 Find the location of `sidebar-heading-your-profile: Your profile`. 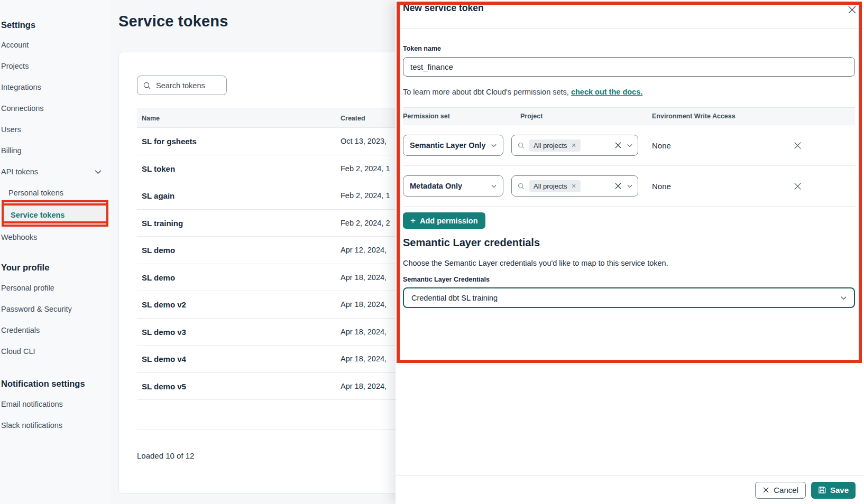

sidebar-heading-your-profile: Your profile is located at coordinates (56, 267).